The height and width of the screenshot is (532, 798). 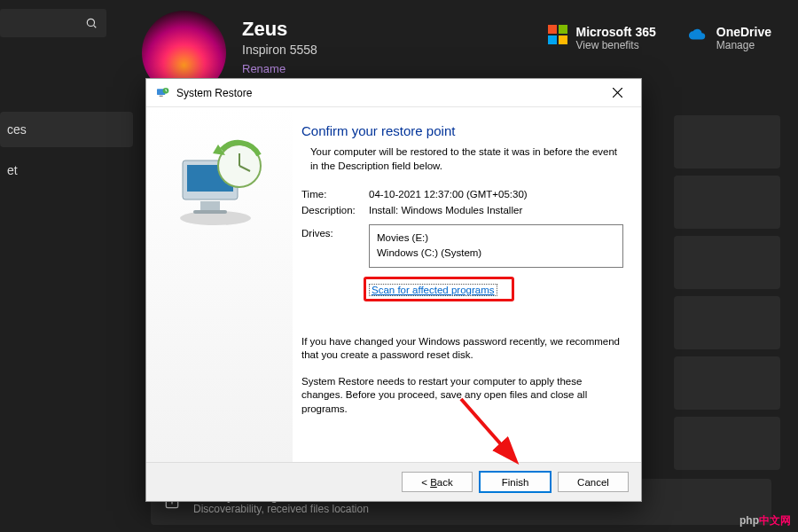 What do you see at coordinates (463, 131) in the screenshot?
I see `dialog-heading: Confirm your restore point` at bounding box center [463, 131].